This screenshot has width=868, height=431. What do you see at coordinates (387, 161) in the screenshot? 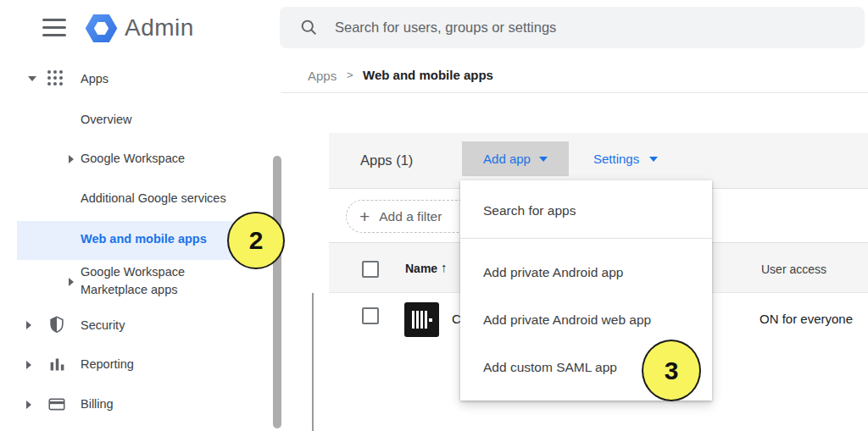
I see `apps-count-title: Apps (1)` at bounding box center [387, 161].